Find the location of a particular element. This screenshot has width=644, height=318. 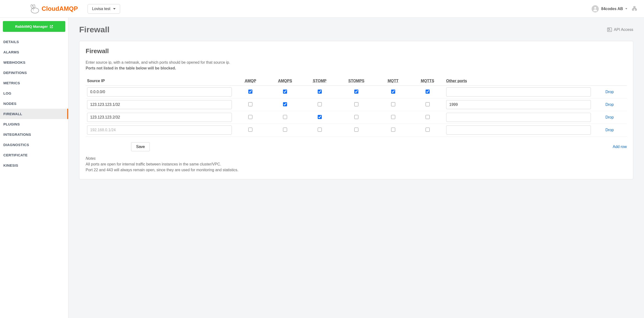

th-stomps: STOMPS is located at coordinates (356, 81).